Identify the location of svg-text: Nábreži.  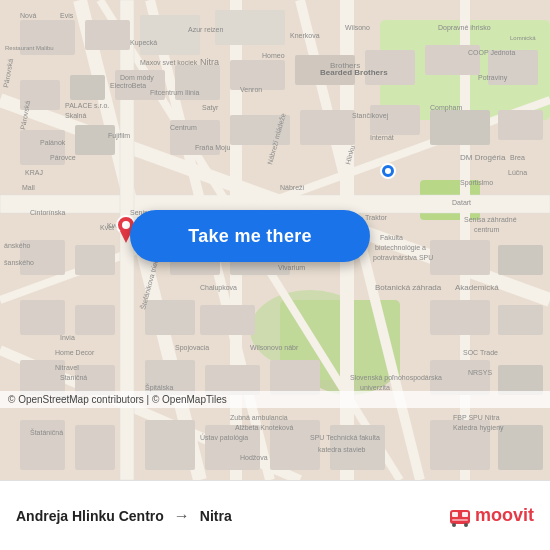
(292, 188).